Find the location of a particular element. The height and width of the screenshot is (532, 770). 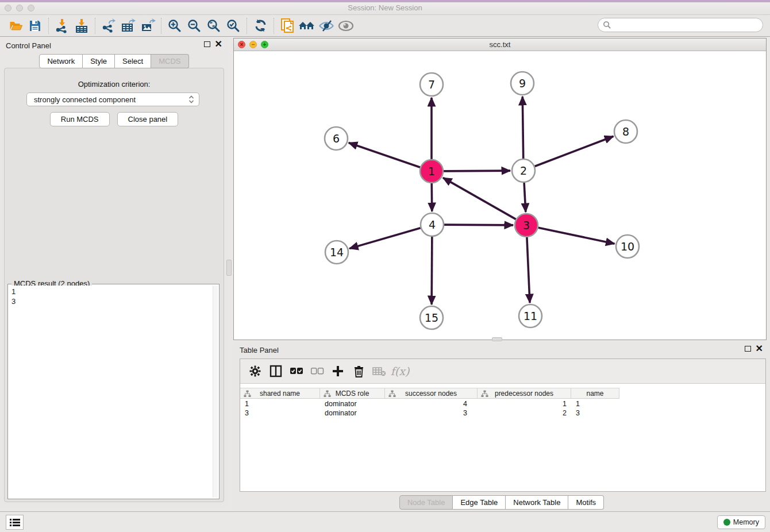

table-cell: 4 is located at coordinates (431, 404).